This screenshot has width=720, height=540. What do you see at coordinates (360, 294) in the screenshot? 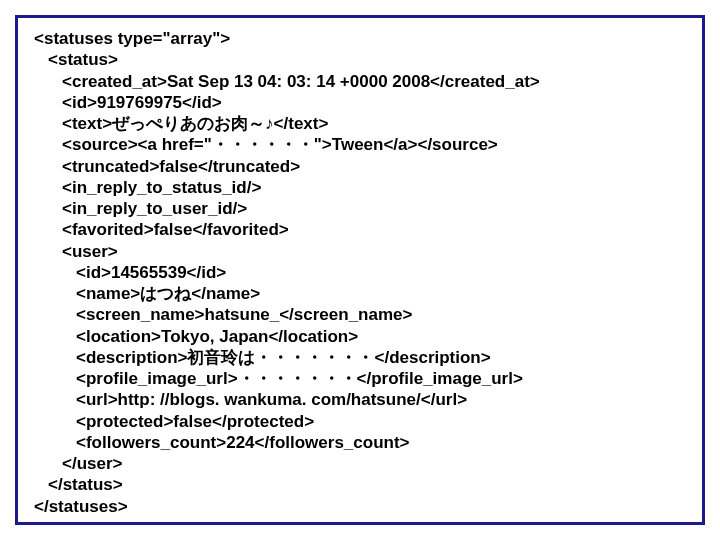
I see `xml-line: <name>はつね</name>` at bounding box center [360, 294].